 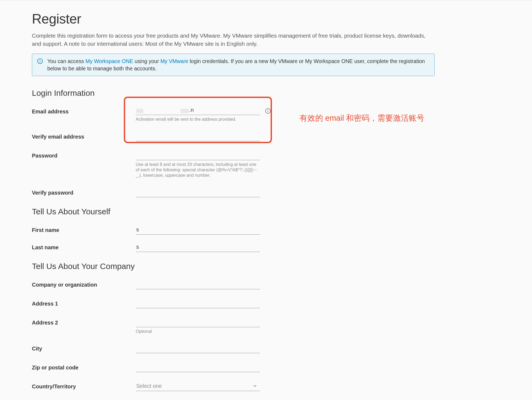 What do you see at coordinates (235, 266) in the screenshot?
I see `section-company-title: Tell Us About Your Company` at bounding box center [235, 266].